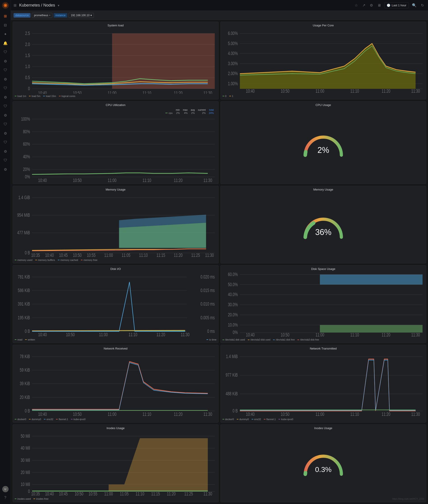 The width and height of the screenshot is (428, 504). Describe the element at coordinates (115, 25) in the screenshot. I see `system-load-title: System load` at that location.